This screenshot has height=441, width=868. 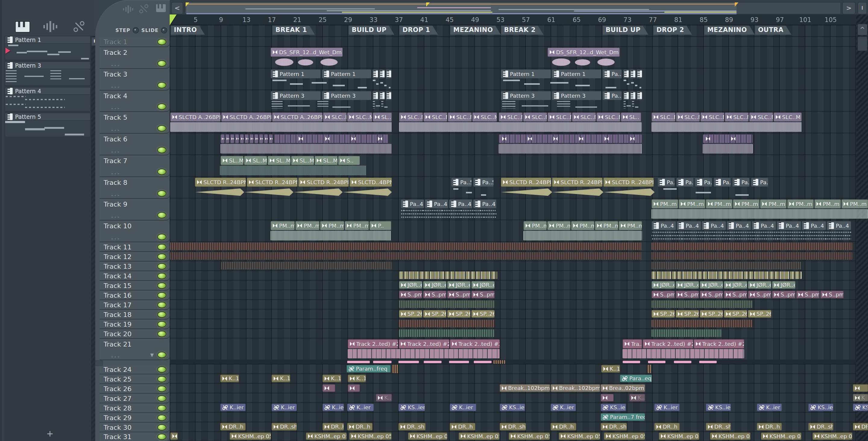 I want to click on track-name: Track 21, so click(x=118, y=344).